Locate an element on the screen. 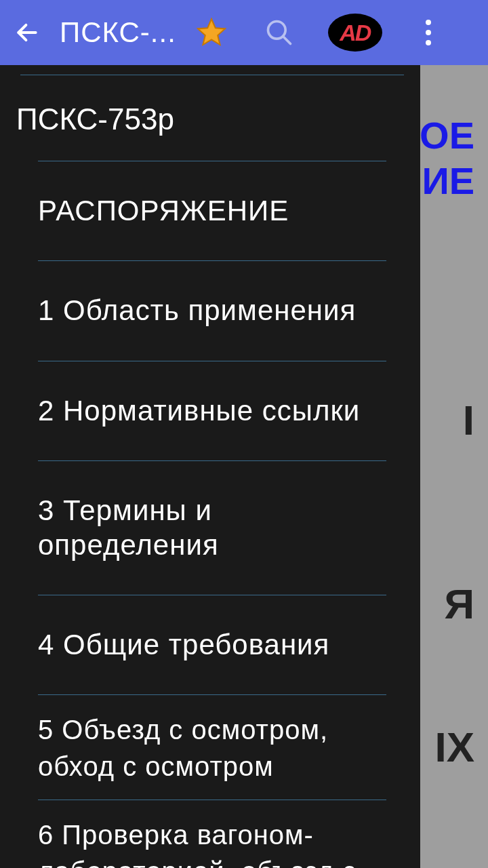 The width and height of the screenshot is (488, 868). back-button is located at coordinates (27, 33).